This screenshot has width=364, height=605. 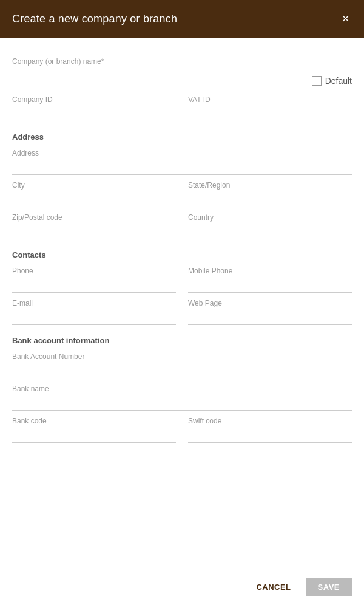 What do you see at coordinates (182, 168) in the screenshot?
I see `address-input` at bounding box center [182, 168].